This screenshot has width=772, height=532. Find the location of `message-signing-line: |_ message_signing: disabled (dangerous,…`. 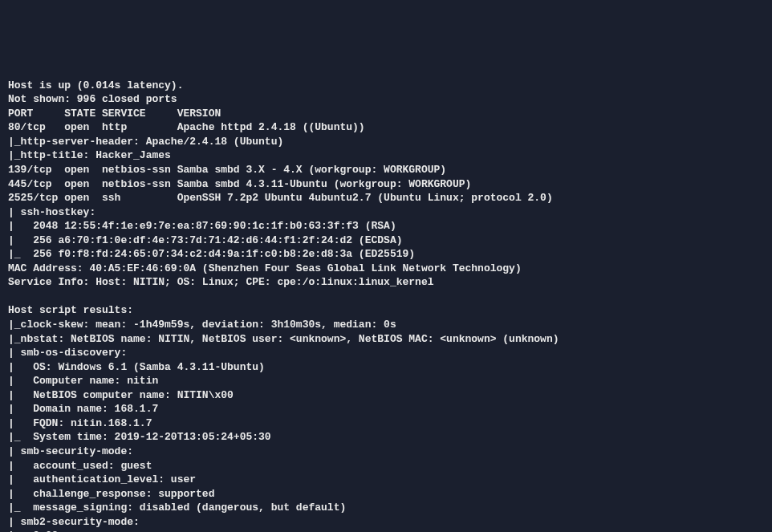

message-signing-line: |_ message_signing: disabled (dangerous,… is located at coordinates (177, 507).